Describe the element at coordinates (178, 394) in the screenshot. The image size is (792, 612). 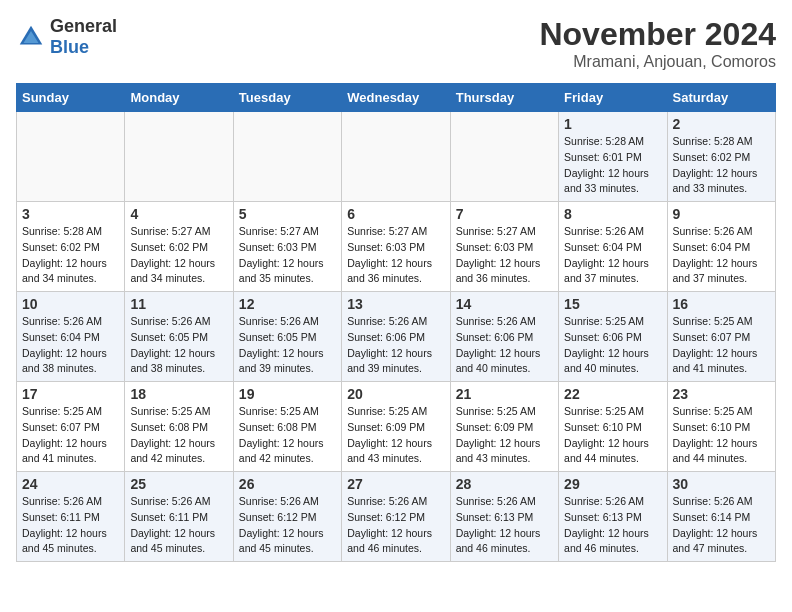
I see `day-number: 18` at that location.